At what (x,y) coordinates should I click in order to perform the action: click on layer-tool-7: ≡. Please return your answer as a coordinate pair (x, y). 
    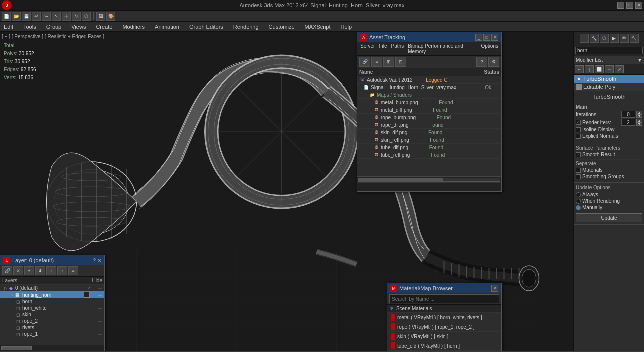
    Looking at the image, I should click on (73, 271).